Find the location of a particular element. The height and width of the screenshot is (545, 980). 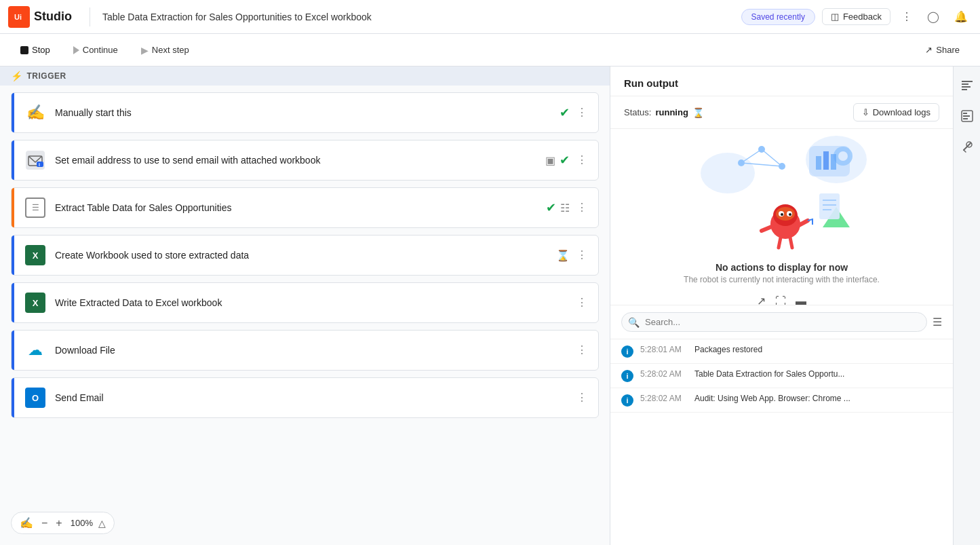

step-item: ✍ Manually start this ✔︎ ⋮ is located at coordinates (305, 113).